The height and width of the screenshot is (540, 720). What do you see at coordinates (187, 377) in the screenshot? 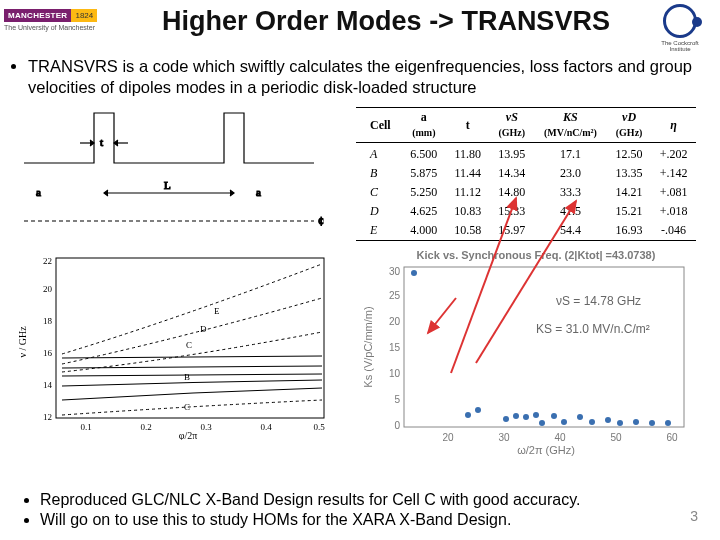
I see `svg-text: B` at bounding box center [187, 377].